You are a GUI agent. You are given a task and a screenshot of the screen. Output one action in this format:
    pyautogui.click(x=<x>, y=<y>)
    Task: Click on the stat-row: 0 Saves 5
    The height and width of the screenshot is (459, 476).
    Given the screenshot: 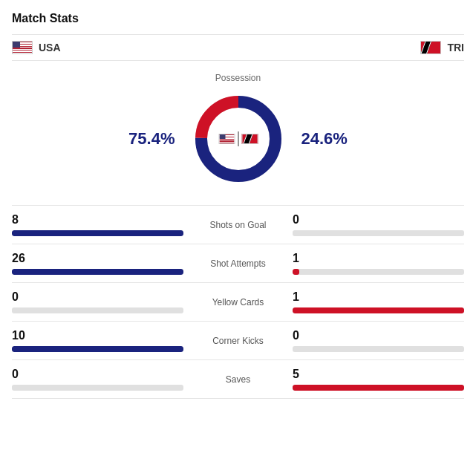 What is the action you would take?
    pyautogui.click(x=238, y=380)
    